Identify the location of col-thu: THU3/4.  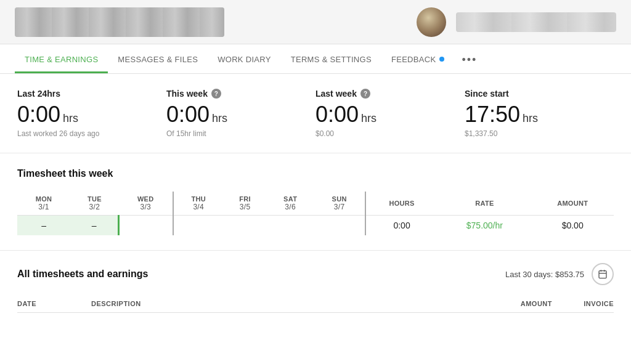
(198, 203).